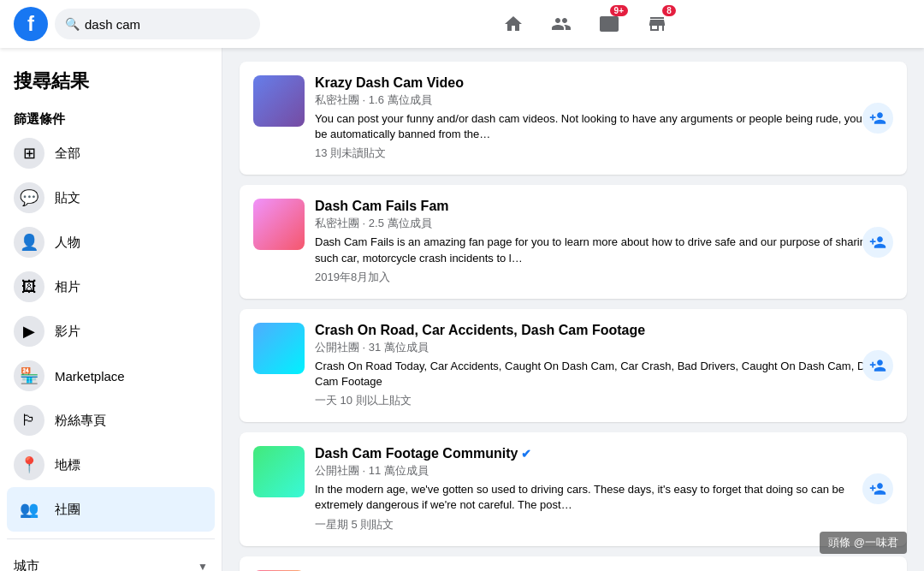 The height and width of the screenshot is (571, 924). I want to click on posts-icon: 💬, so click(29, 198).